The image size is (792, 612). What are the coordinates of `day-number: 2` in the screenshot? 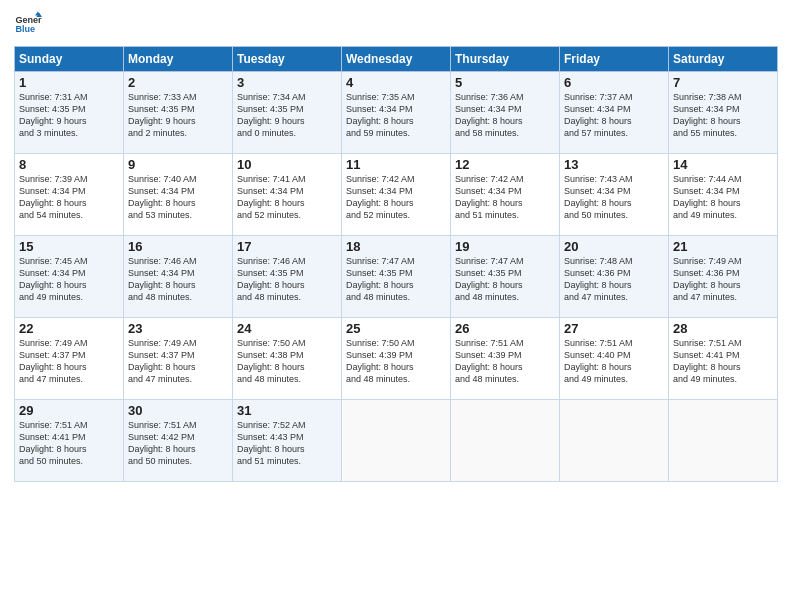 It's located at (178, 82).